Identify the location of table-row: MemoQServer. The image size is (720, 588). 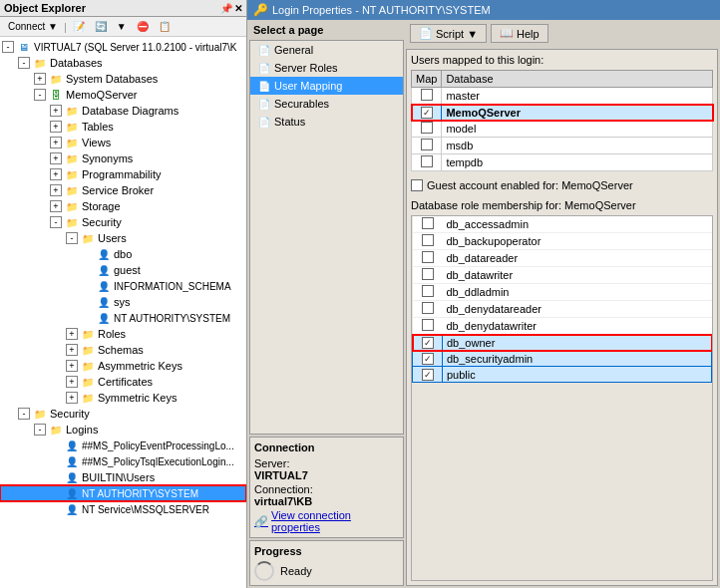
(562, 113).